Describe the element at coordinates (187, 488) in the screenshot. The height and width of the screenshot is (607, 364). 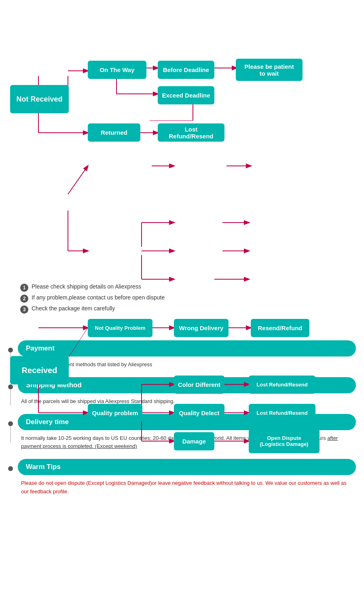
I see `warm-tips-body: Please do not open dispute (Except Logis…` at that location.